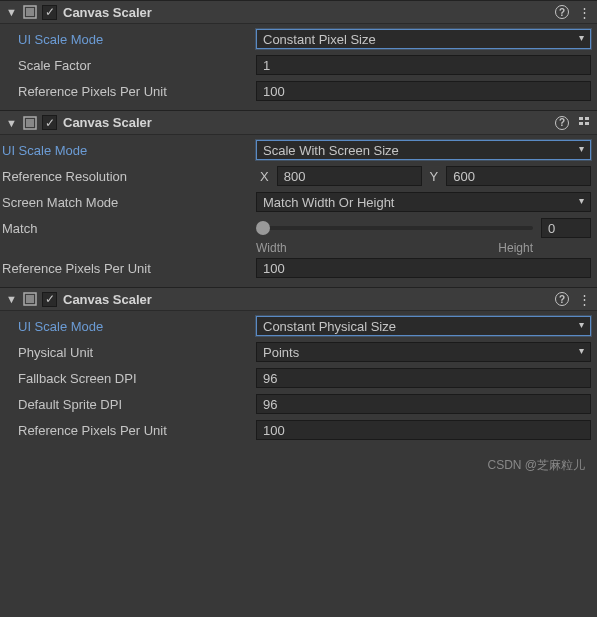  Describe the element at coordinates (137, 66) in the screenshot. I see `scale-factor-label: Scale Factor` at that location.